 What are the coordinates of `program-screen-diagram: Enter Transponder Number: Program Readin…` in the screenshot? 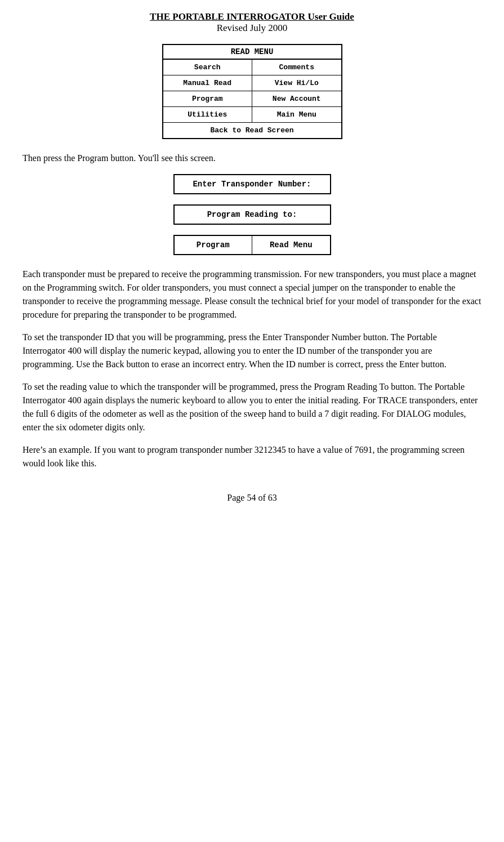 It's located at (252, 215).